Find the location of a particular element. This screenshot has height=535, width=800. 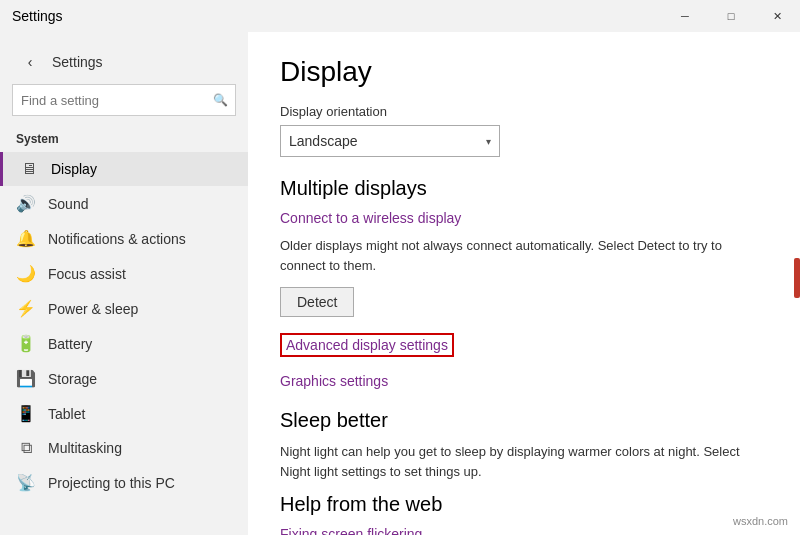

sidebar-item-storage: 💾 Storage is located at coordinates (124, 378).